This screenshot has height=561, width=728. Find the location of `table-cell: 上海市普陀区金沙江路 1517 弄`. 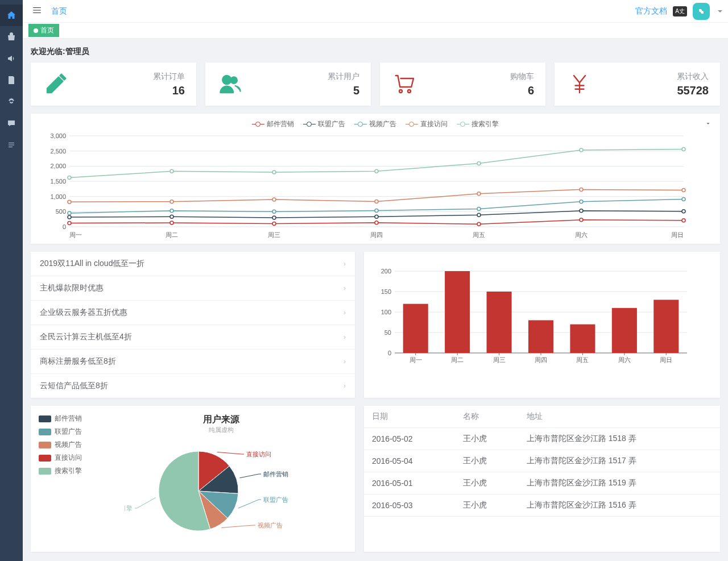

table-cell: 上海市普陀区金沙江路 1517 弄 is located at coordinates (619, 462).